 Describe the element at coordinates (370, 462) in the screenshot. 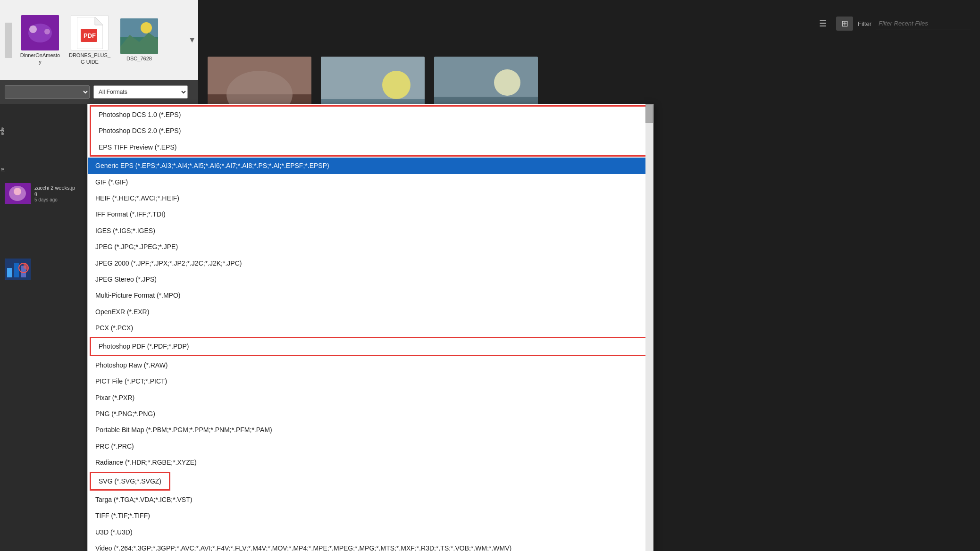

I see `dropdown-item-radiance: Radiance (*.HDR;*.RGBE;*.XYZE)` at that location.